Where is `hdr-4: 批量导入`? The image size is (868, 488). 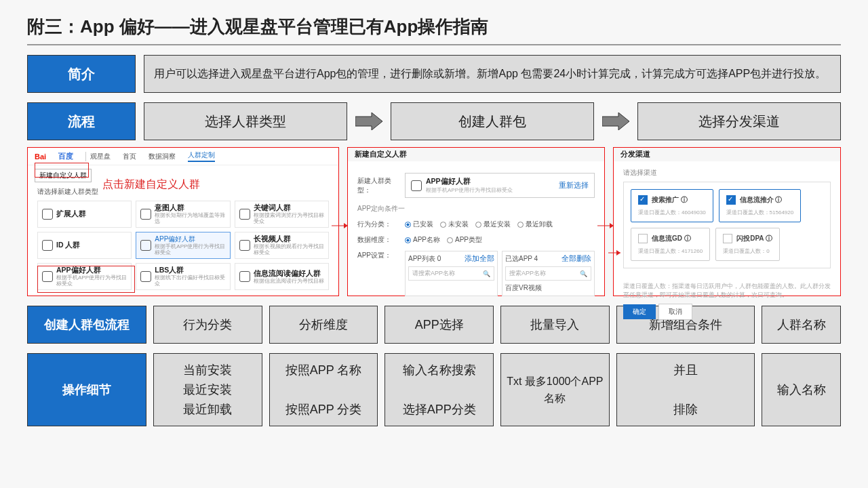 hdr-4: 批量导入 is located at coordinates (555, 325).